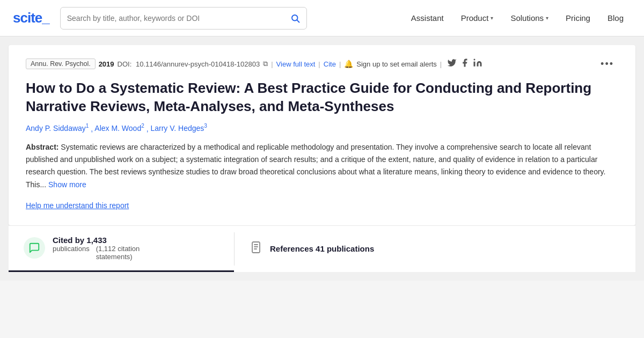 Image resolution: width=644 pixels, height=338 pixels. What do you see at coordinates (121, 249) in the screenshot?
I see `cited-by-card: Cited by 1,433 publications (1,112 citat…` at bounding box center [121, 249].